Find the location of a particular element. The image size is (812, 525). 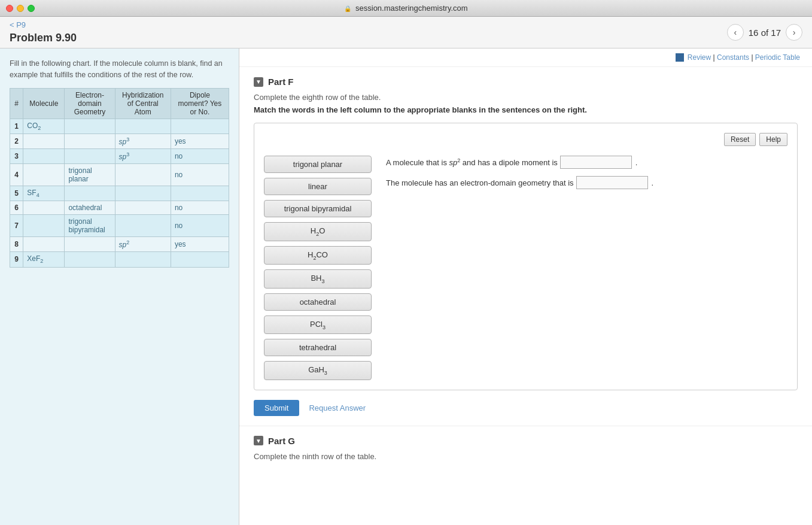

sentence-2-period: . is located at coordinates (653, 183).